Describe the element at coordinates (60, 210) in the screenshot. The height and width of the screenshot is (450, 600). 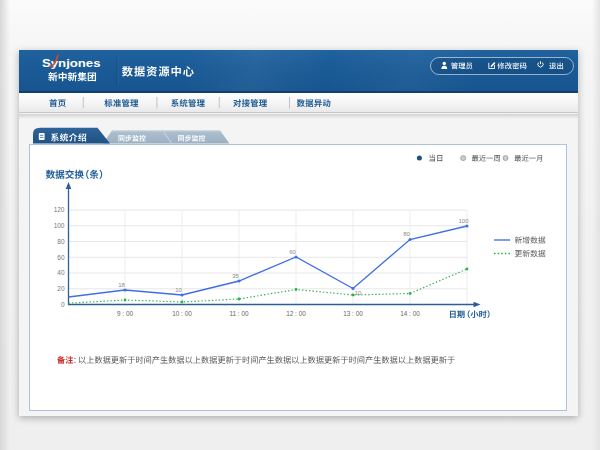
I see `svg-text: 120` at that location.